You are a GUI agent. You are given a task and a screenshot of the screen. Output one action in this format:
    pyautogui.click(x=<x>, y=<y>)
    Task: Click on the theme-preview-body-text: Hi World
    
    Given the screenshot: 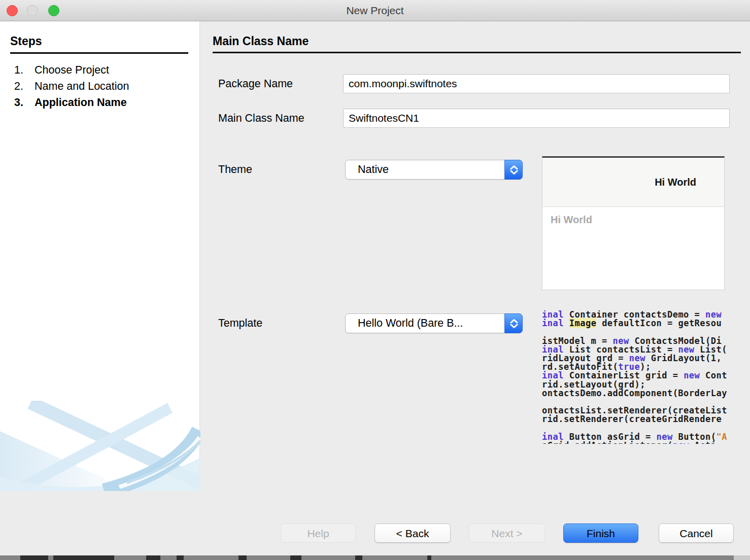 What is the action you would take?
    pyautogui.click(x=633, y=216)
    